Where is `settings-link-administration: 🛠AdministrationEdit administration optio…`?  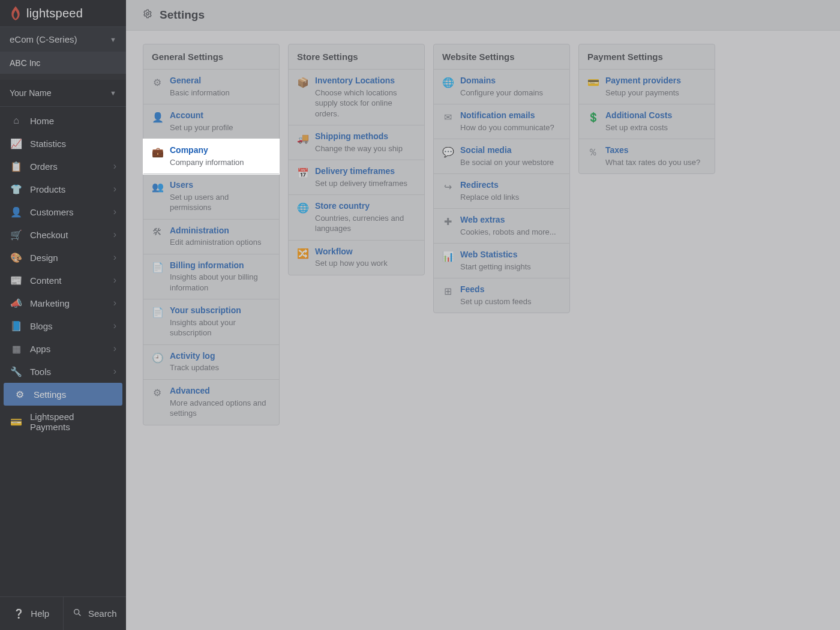
settings-link-administration: 🛠AdministrationEdit administration optio… is located at coordinates (211, 237).